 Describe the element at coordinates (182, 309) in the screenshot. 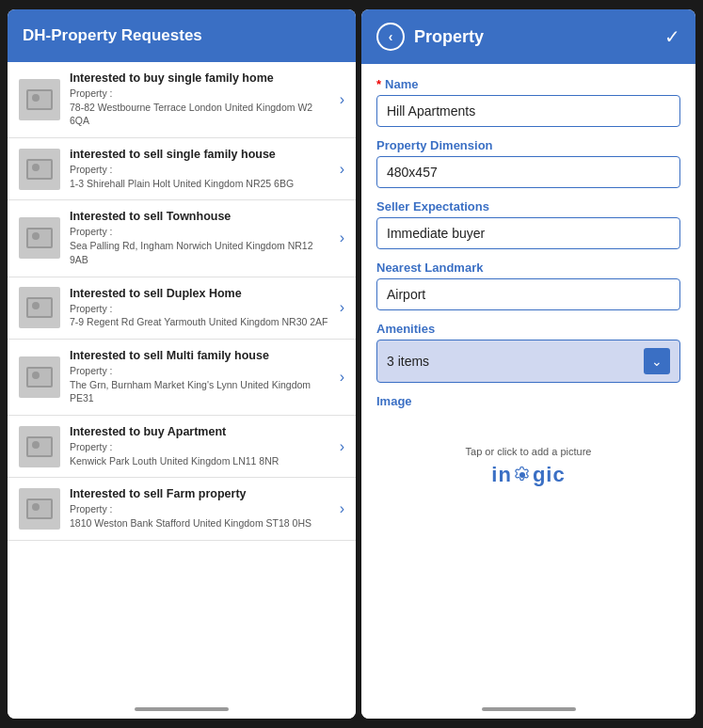

I see `list-item: Interested to sell Duplex Home Property …` at that location.